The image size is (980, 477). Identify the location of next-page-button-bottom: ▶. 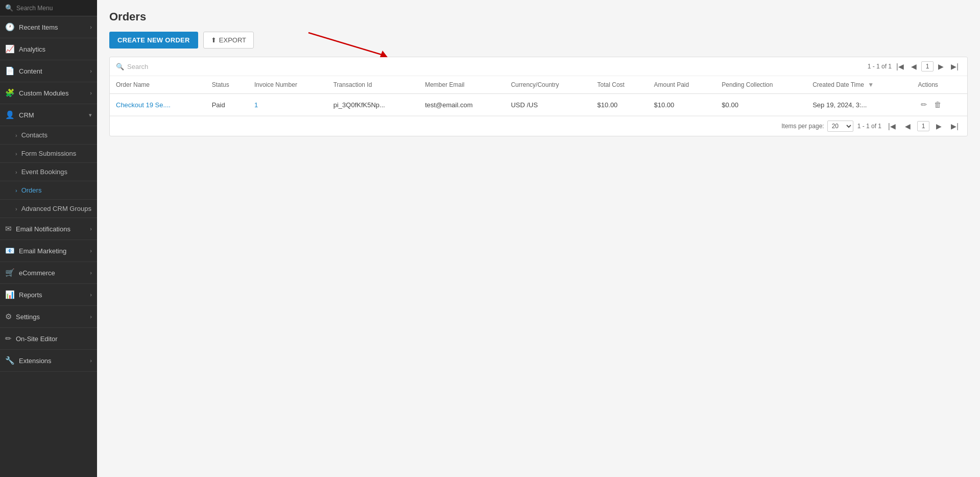
(939, 126).